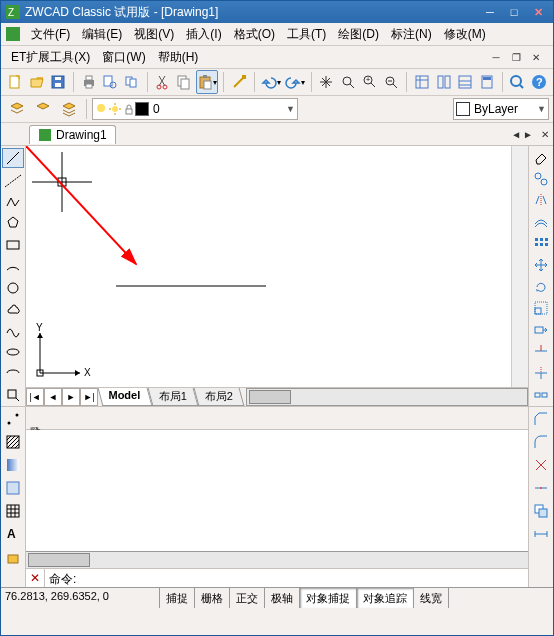 This screenshot has width=554, height=636. Describe the element at coordinates (348, 82) in the screenshot. I see `zoom-realtime-button` at that location.